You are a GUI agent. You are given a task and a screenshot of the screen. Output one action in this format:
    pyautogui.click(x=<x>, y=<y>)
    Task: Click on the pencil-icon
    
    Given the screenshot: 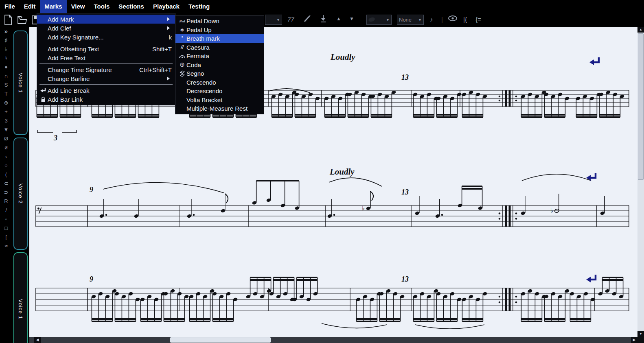 What is the action you would take?
    pyautogui.click(x=307, y=20)
    